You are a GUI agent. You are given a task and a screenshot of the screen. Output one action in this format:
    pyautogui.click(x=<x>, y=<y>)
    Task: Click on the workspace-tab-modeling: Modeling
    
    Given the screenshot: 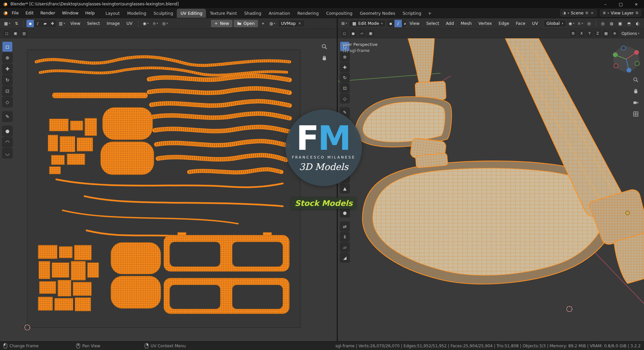 What is the action you would take?
    pyautogui.click(x=137, y=13)
    